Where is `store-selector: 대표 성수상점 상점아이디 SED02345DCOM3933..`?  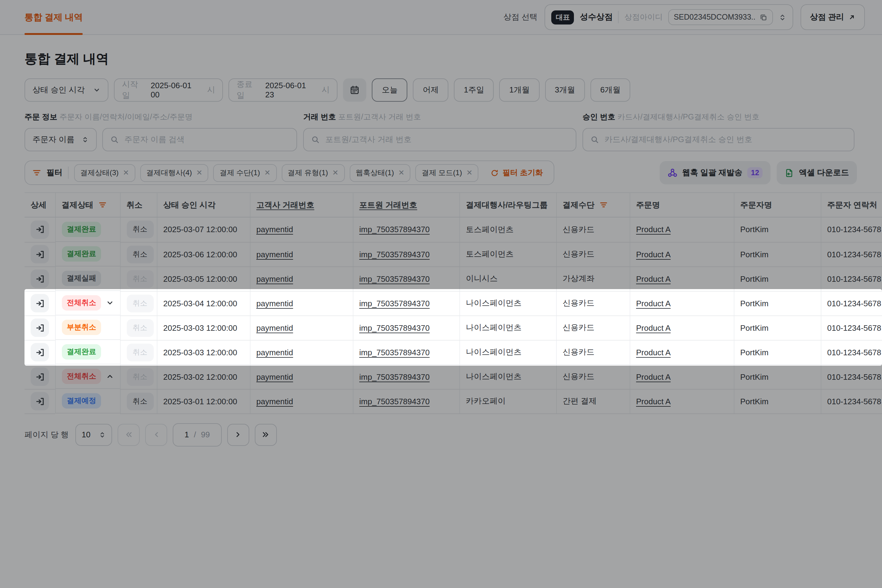 store-selector: 대표 성수상점 상점아이디 SED02345DCOM3933.. is located at coordinates (669, 17).